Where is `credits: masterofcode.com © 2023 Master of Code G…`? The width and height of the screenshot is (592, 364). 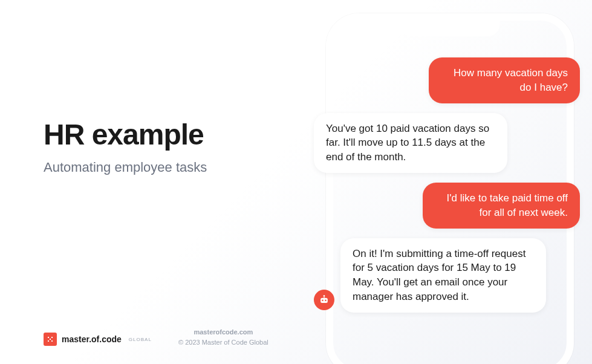
credits: masterofcode.com © 2023 Master of Code G… is located at coordinates (224, 337).